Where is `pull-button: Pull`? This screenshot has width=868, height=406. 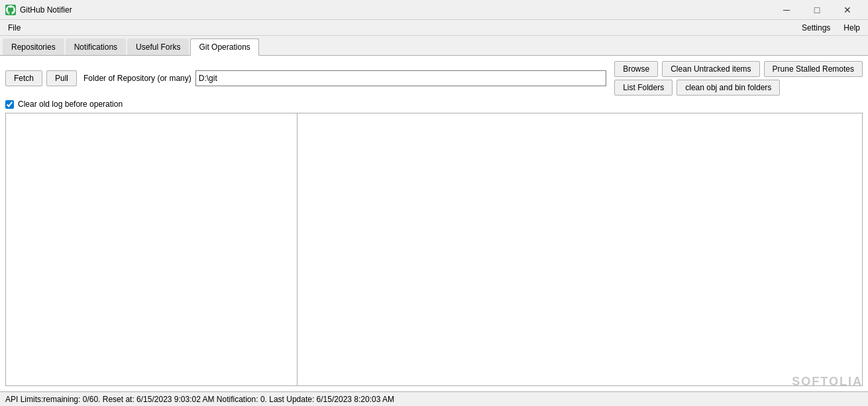 pull-button: Pull is located at coordinates (62, 78).